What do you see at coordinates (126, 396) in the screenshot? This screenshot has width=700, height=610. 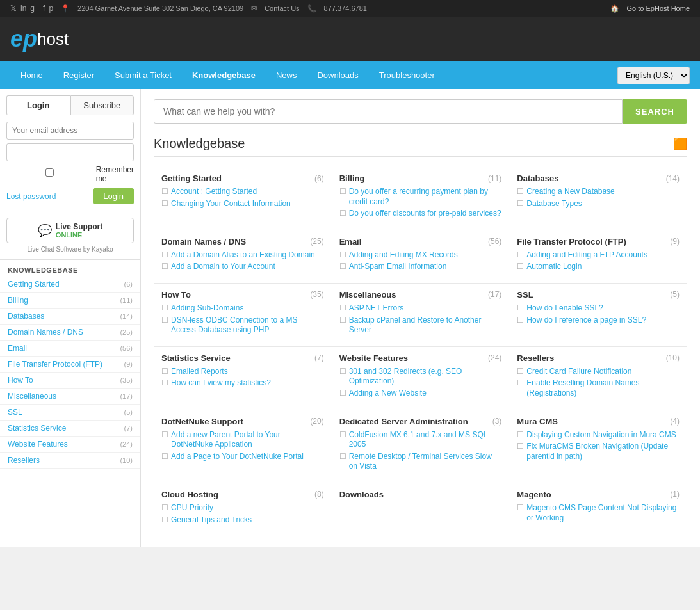 I see `sidebar-kb-count: (17)` at bounding box center [126, 396].